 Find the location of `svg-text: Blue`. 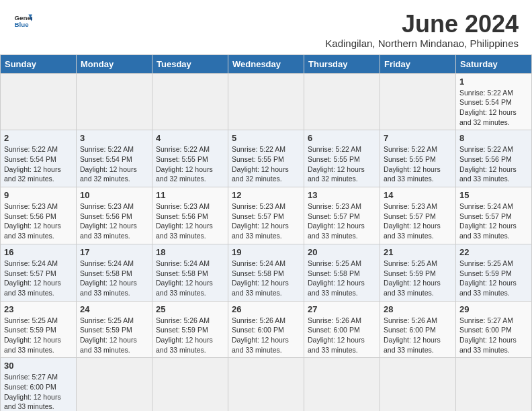

svg-text: Blue is located at coordinates (21, 24).